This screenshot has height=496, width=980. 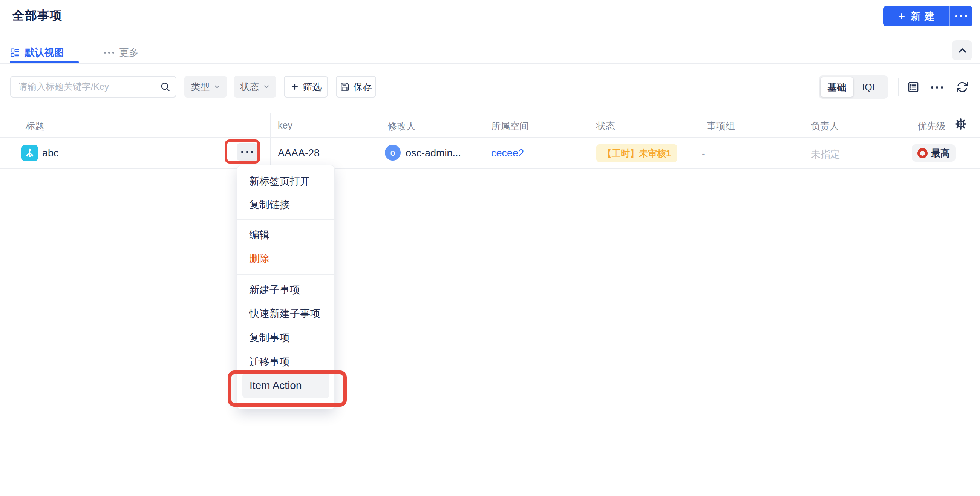 What do you see at coordinates (940, 153) in the screenshot?
I see `priority-label: 最高` at bounding box center [940, 153].